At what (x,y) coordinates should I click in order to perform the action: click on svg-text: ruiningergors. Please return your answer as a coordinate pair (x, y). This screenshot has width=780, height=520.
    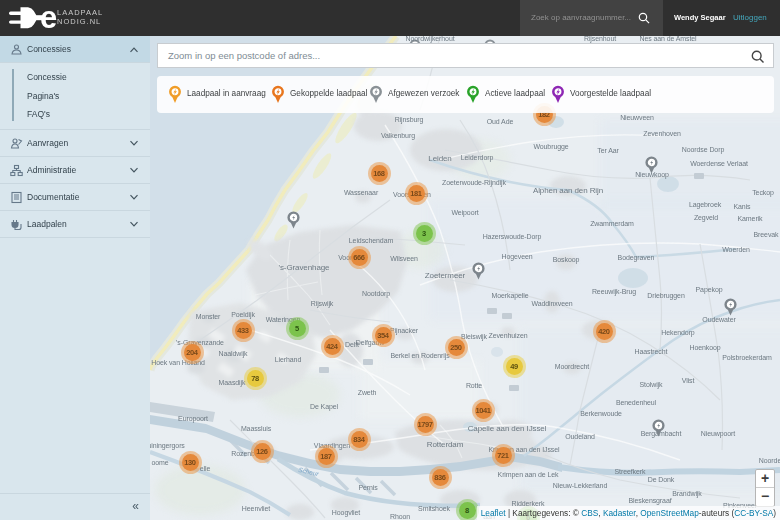
    Looking at the image, I should click on (168, 446).